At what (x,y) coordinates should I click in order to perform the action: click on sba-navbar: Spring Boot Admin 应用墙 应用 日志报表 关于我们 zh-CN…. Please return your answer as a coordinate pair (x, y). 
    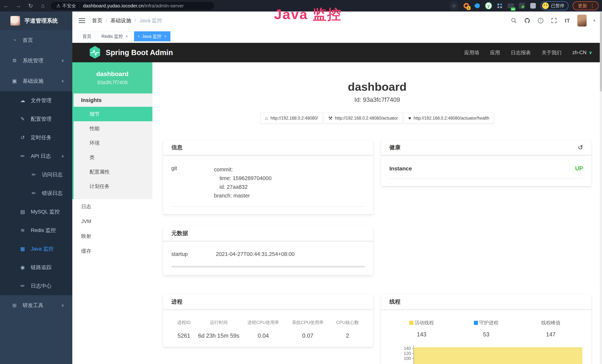
    Looking at the image, I should click on (337, 53).